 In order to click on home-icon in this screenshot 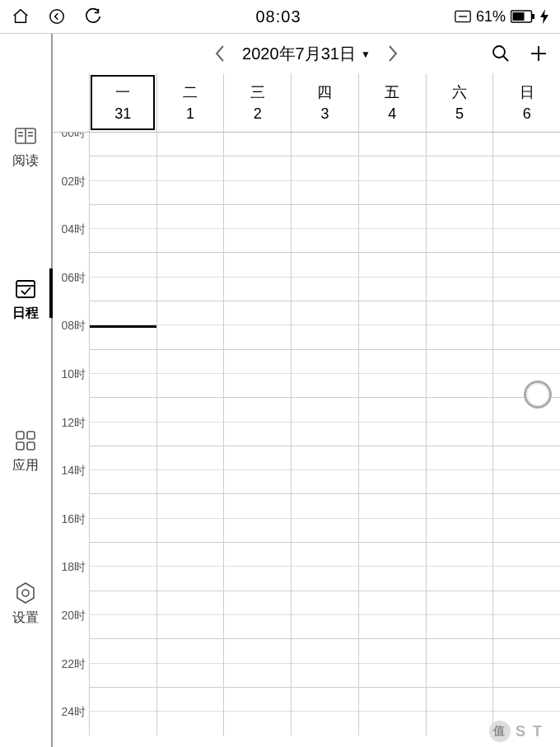, I will do `click(21, 16)`.